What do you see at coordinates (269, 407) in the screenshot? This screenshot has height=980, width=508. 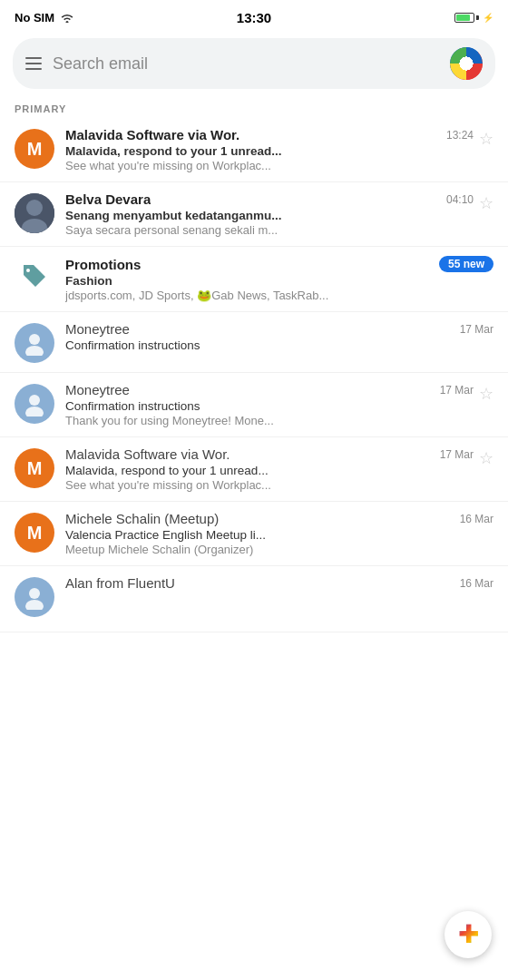 I see `email-subject-5: Confirmation instructions` at bounding box center [269, 407].